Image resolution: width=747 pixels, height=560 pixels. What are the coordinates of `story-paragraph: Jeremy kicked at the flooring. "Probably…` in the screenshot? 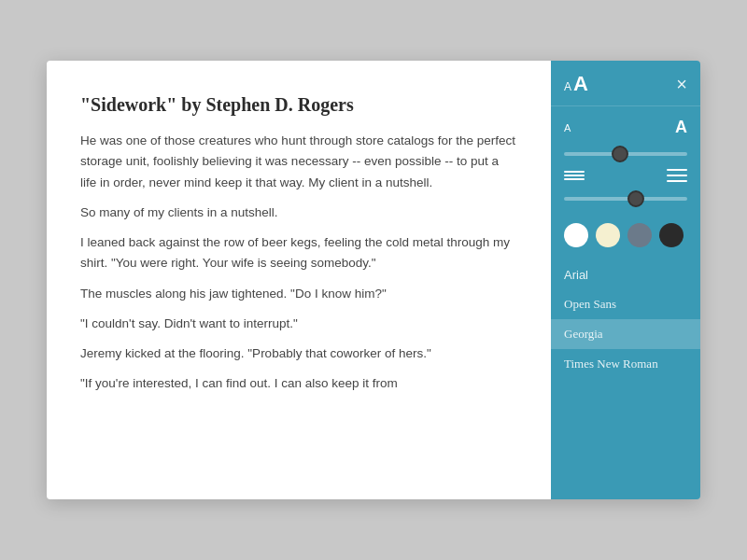 It's located at (299, 354).